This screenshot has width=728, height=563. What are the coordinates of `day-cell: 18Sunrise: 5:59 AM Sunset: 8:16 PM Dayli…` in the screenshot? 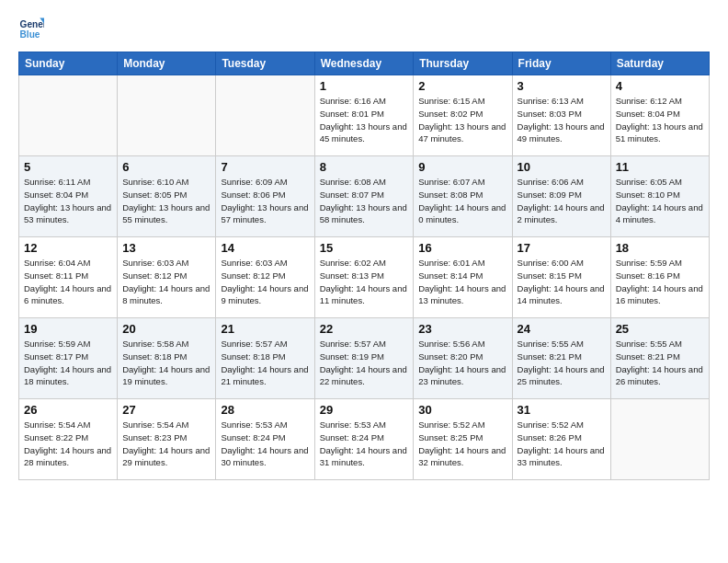 It's located at (660, 278).